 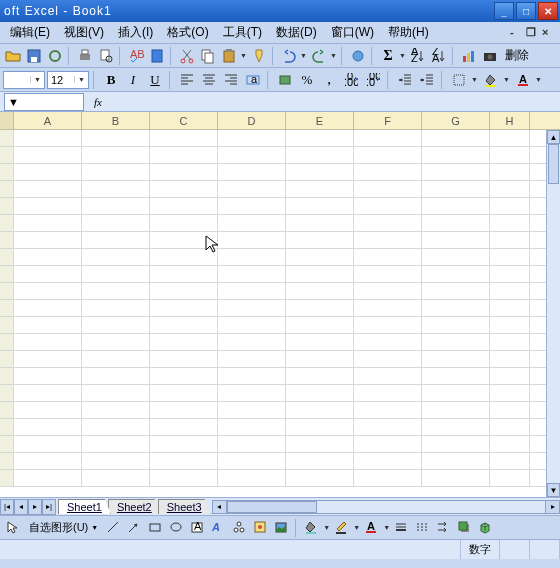 I want to click on scroll-right-icon: ▸, so click(x=552, y=507).